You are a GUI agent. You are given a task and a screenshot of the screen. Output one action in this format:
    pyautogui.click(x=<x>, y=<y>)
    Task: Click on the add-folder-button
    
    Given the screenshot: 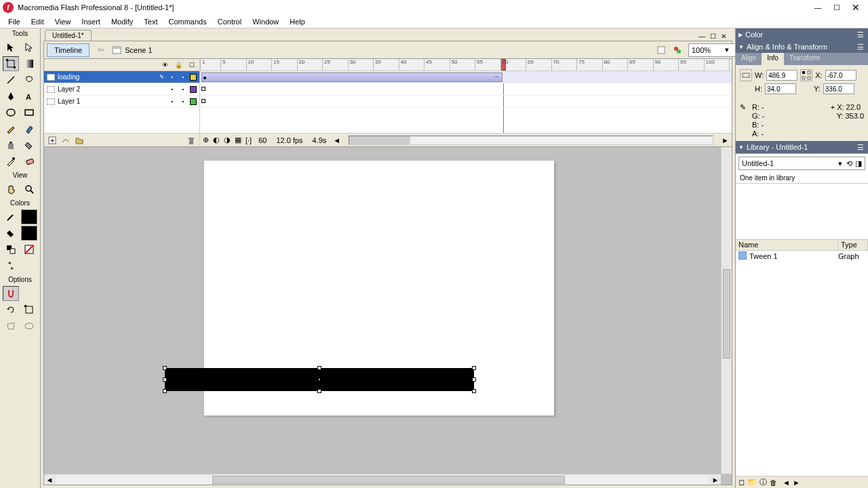 What is the action you would take?
    pyautogui.click(x=79, y=140)
    